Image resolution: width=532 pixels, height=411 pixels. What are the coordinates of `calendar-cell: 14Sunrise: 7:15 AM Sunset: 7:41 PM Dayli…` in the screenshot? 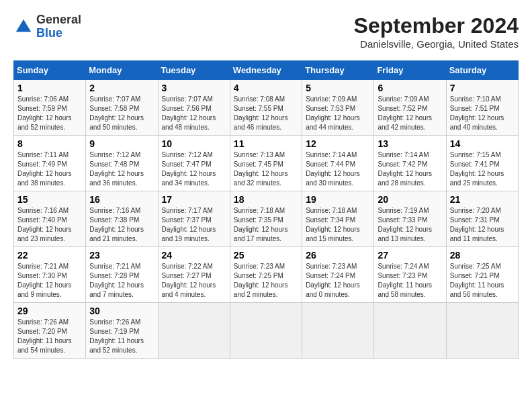 It's located at (482, 164).